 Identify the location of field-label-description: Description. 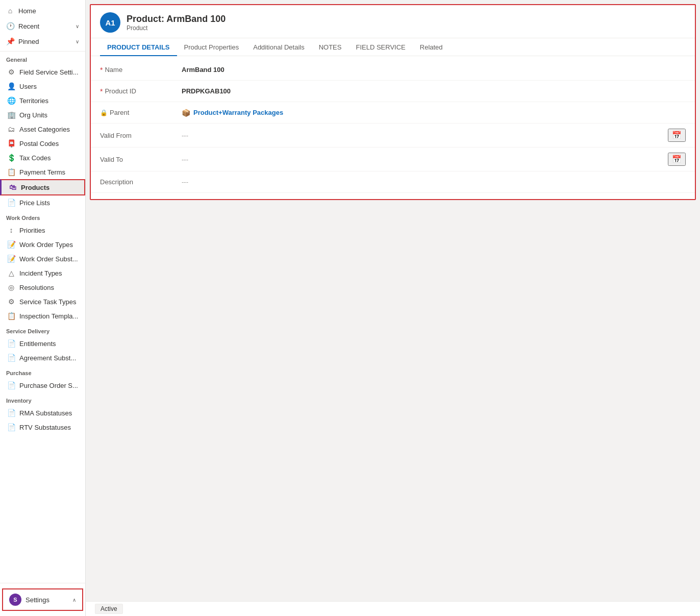
(141, 182).